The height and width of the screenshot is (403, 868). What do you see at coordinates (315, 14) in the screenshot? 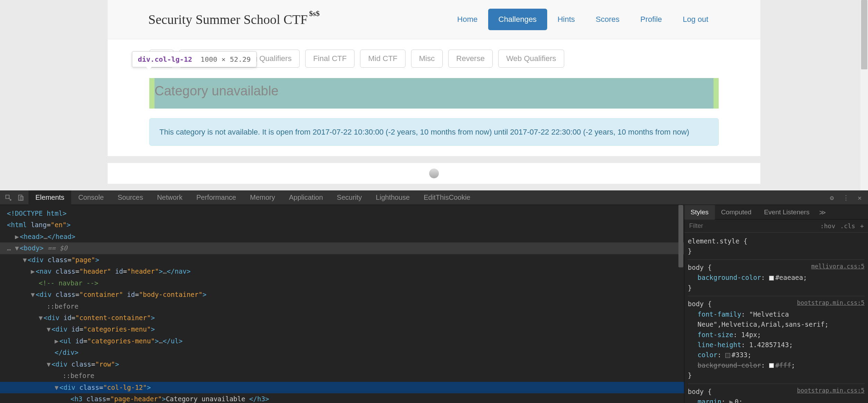
I see `brand-suffix: $s$` at bounding box center [315, 14].